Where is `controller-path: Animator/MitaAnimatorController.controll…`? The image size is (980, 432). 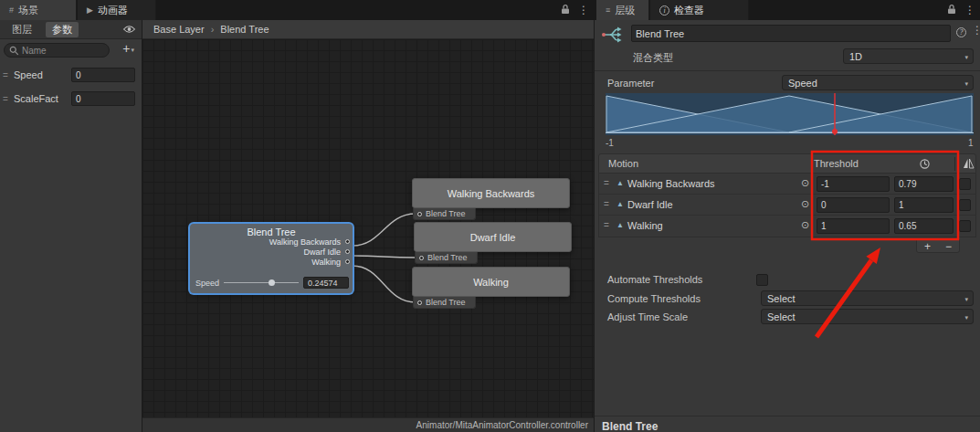
controller-path: Animator/MitaAnimatorController.controll… is located at coordinates (502, 426).